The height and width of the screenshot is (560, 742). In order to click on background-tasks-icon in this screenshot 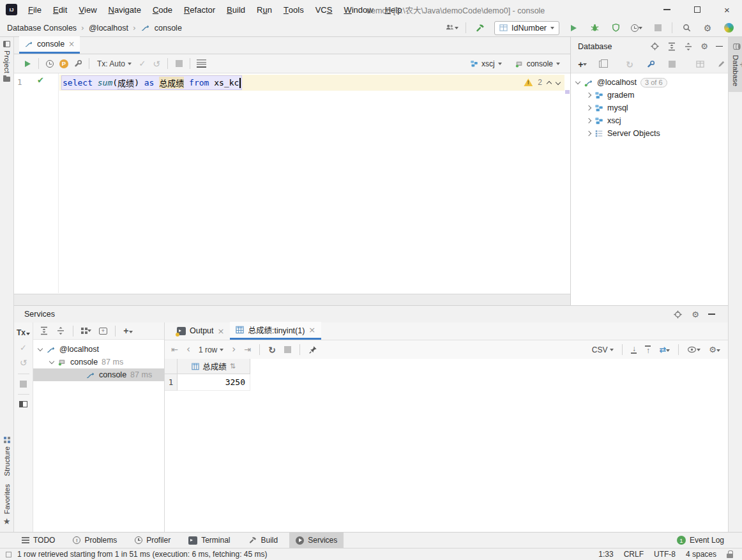, I will do `click(9, 554)`.